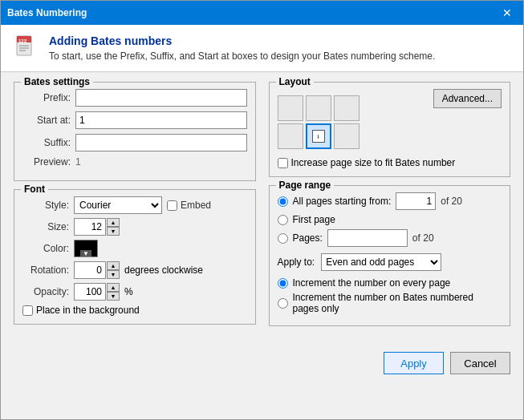  Describe the element at coordinates (113, 223) in the screenshot. I see `size-up-button: ▲` at that location.